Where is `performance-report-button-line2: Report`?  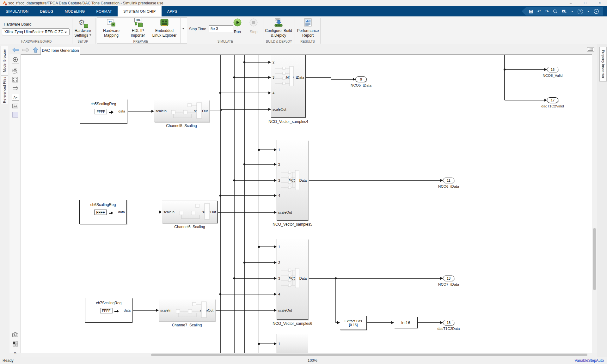
performance-report-button-line2: Report is located at coordinates (308, 35).